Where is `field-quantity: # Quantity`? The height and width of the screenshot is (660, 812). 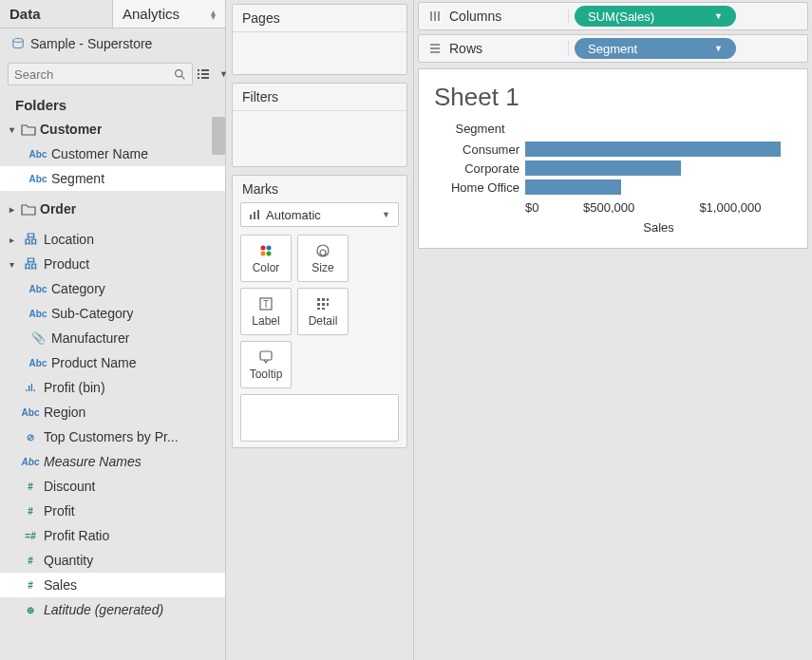 field-quantity: # Quantity is located at coordinates (112, 560).